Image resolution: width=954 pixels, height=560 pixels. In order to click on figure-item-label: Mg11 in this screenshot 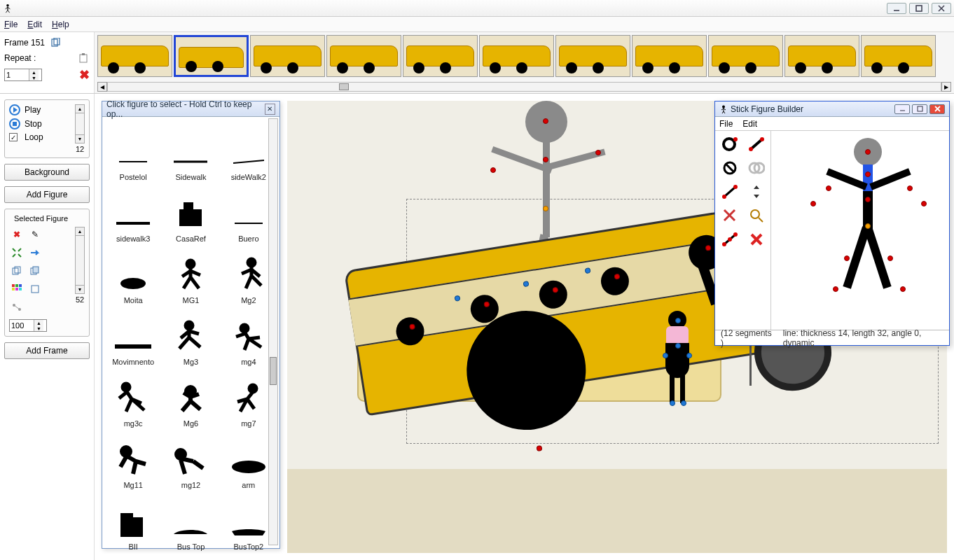, I will do `click(133, 485)`.